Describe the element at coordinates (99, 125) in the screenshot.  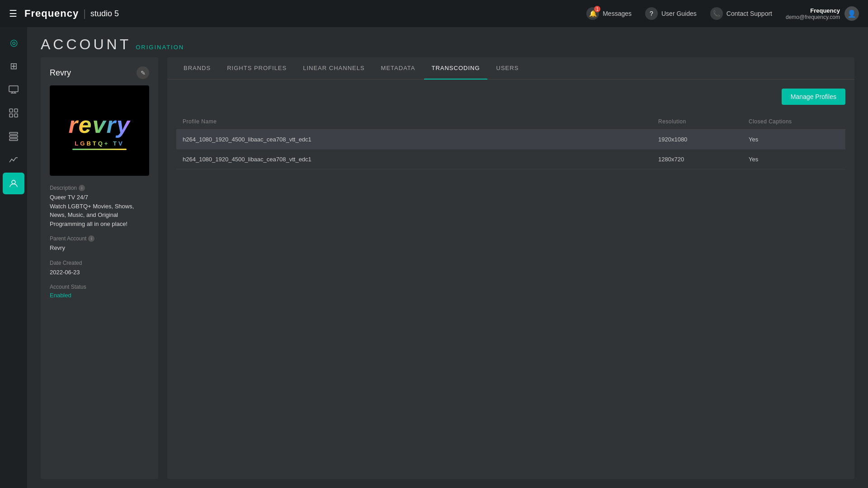
I see `revry-text: revry` at that location.